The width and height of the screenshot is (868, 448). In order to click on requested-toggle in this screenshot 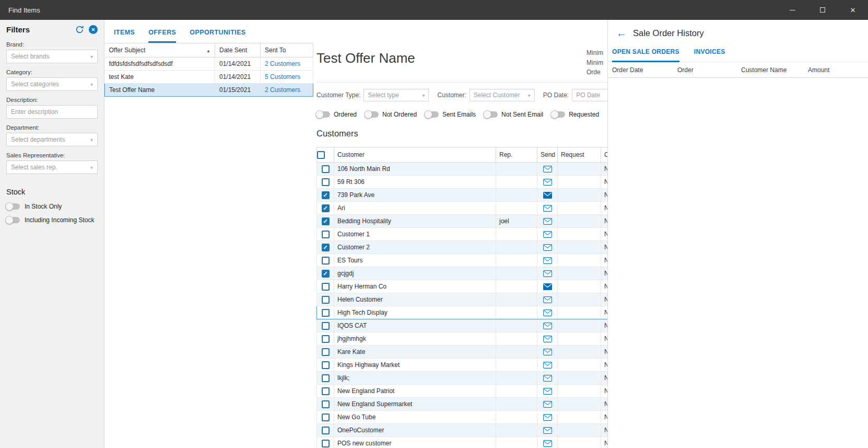, I will do `click(558, 114)`.